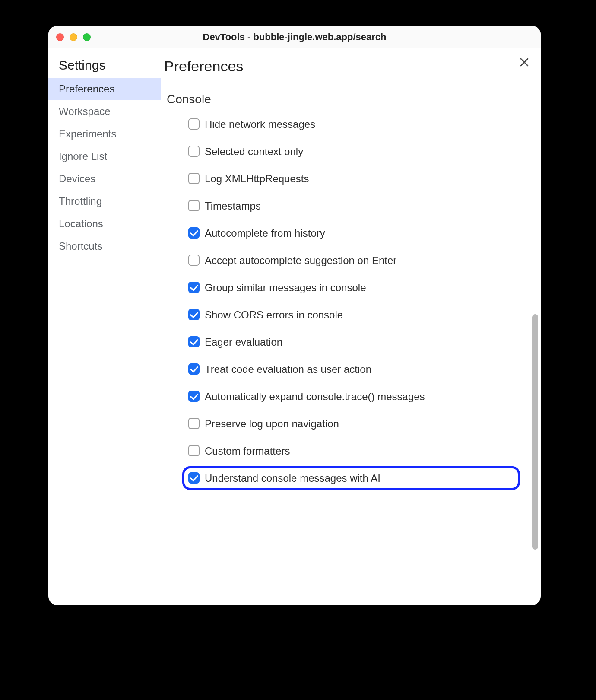 The width and height of the screenshot is (596, 700). I want to click on settings-sidebar: Settings PreferencesWorkspaceExperiments…, so click(105, 327).